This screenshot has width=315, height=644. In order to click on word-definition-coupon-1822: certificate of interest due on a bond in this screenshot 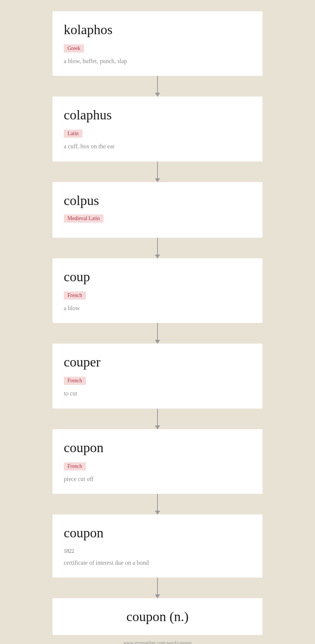, I will do `click(158, 563)`.